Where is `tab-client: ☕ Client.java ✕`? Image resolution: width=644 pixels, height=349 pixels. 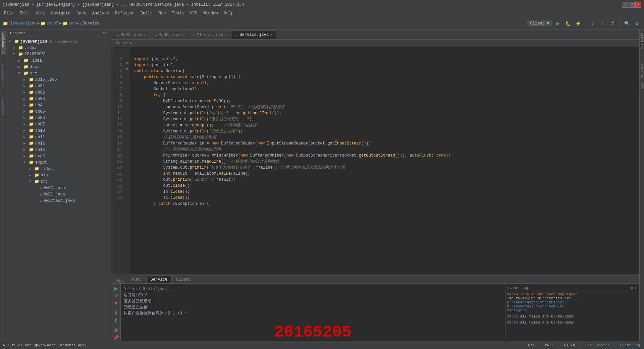 tab-client: ☕ Client.java ✕ is located at coordinates (210, 35).